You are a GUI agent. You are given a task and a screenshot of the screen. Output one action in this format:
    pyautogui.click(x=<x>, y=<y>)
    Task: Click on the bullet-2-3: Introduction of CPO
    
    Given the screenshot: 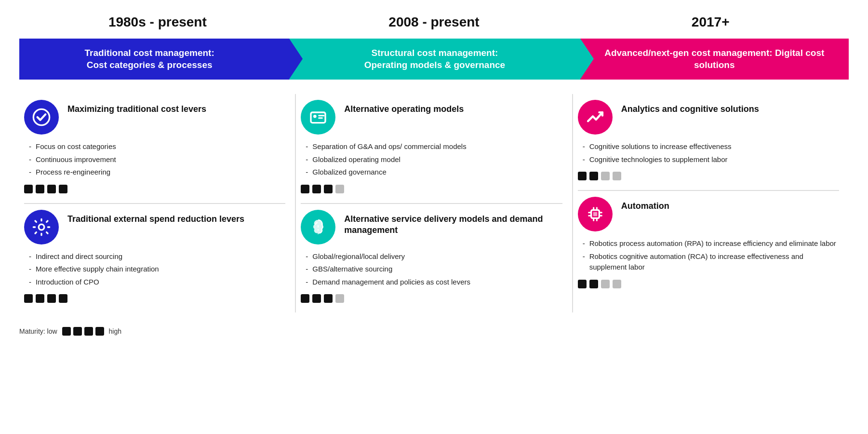 What is the action you would take?
    pyautogui.click(x=157, y=283)
    